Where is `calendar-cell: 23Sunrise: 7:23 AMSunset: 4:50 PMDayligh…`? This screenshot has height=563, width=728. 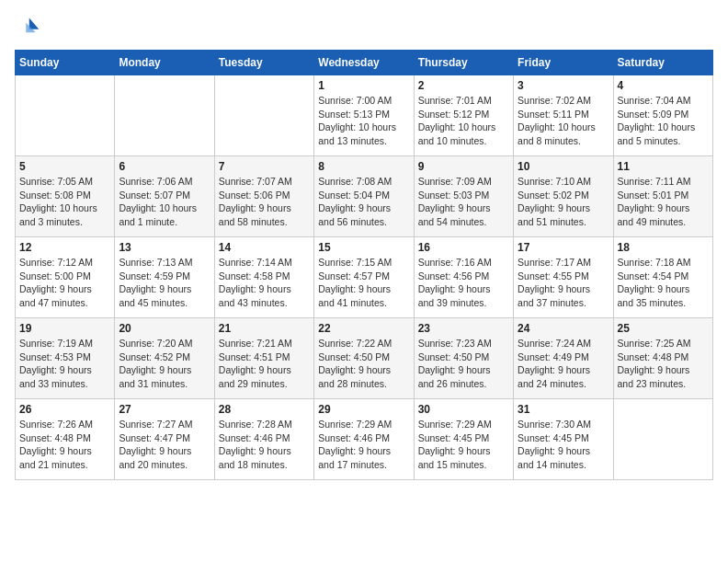
calendar-cell: 23Sunrise: 7:23 AMSunset: 4:50 PMDayligh… is located at coordinates (463, 359).